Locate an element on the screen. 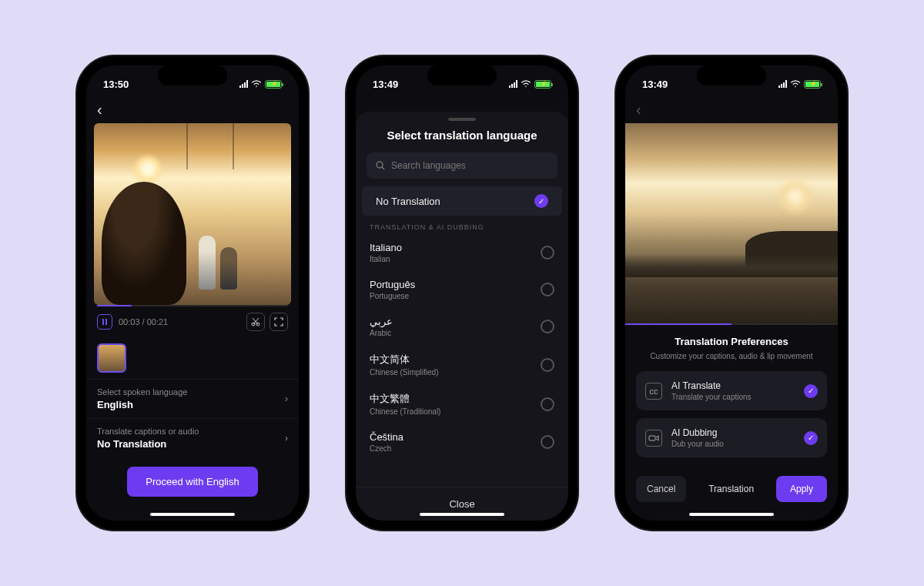 The height and width of the screenshot is (586, 924). language-english: Italian is located at coordinates (386, 259).